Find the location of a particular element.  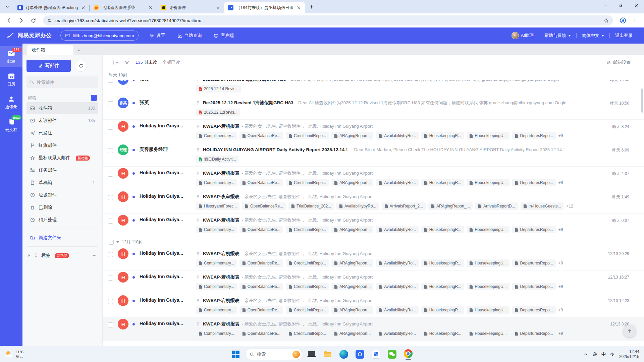

url-bar: mailh.qiye.163.com/static/sirius-web/?ve… is located at coordinates (328, 20).